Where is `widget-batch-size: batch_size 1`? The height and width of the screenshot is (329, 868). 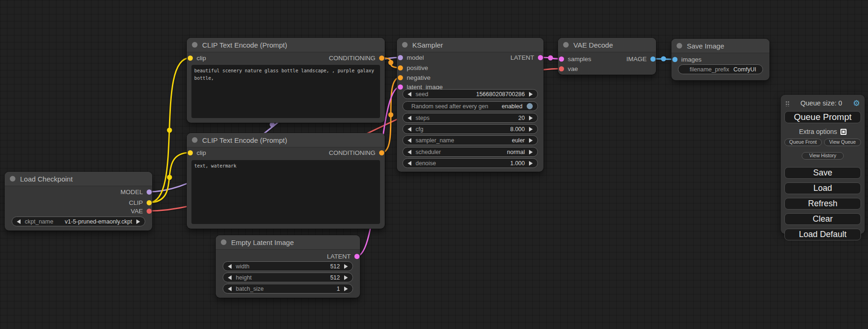
widget-batch-size: batch_size 1 is located at coordinates (288, 288).